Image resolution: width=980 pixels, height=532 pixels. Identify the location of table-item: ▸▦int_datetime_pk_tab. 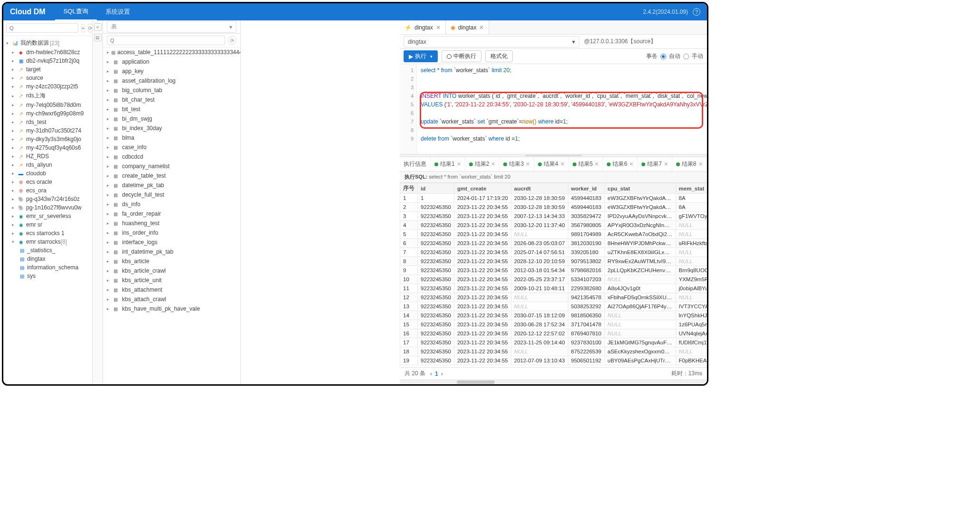
(172, 252).